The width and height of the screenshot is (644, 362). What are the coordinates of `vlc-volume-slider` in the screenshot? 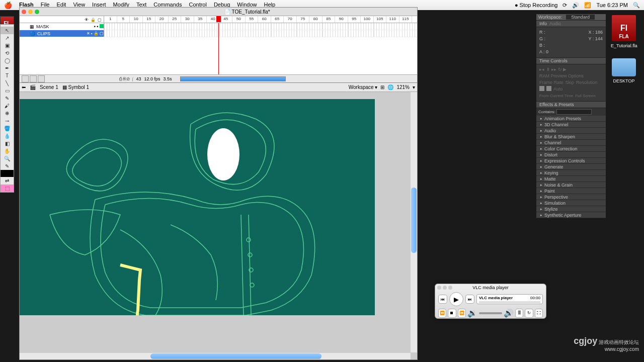 It's located at (491, 313).